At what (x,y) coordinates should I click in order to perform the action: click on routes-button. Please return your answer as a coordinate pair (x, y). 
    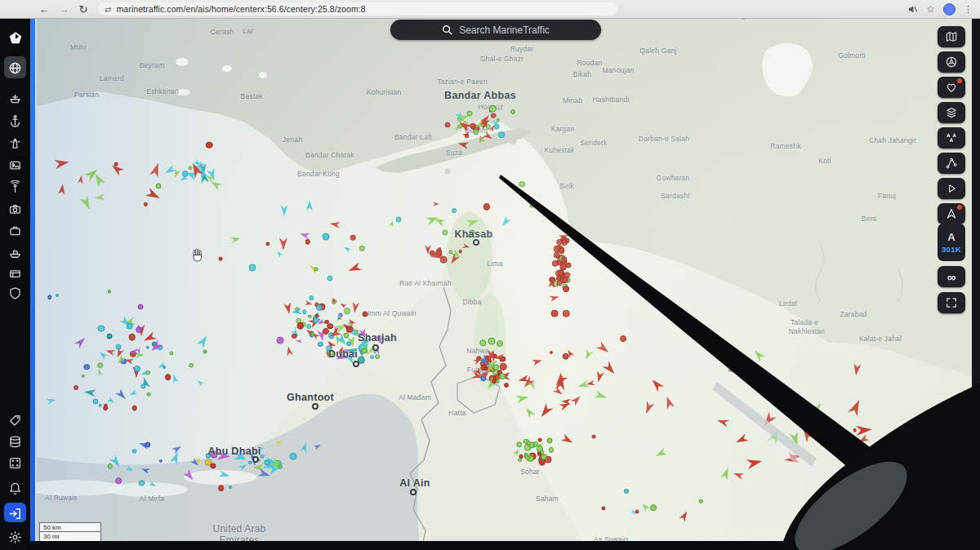
    Looking at the image, I should click on (951, 163).